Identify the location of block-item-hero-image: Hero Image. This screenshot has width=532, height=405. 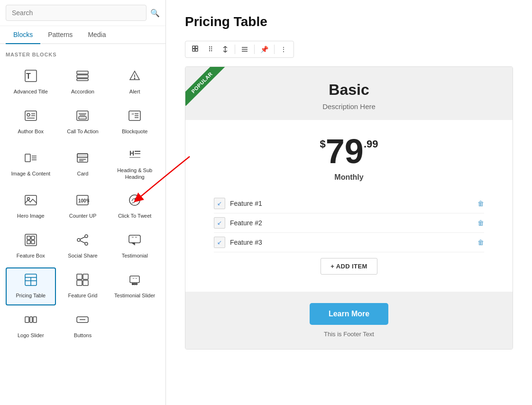
(31, 207).